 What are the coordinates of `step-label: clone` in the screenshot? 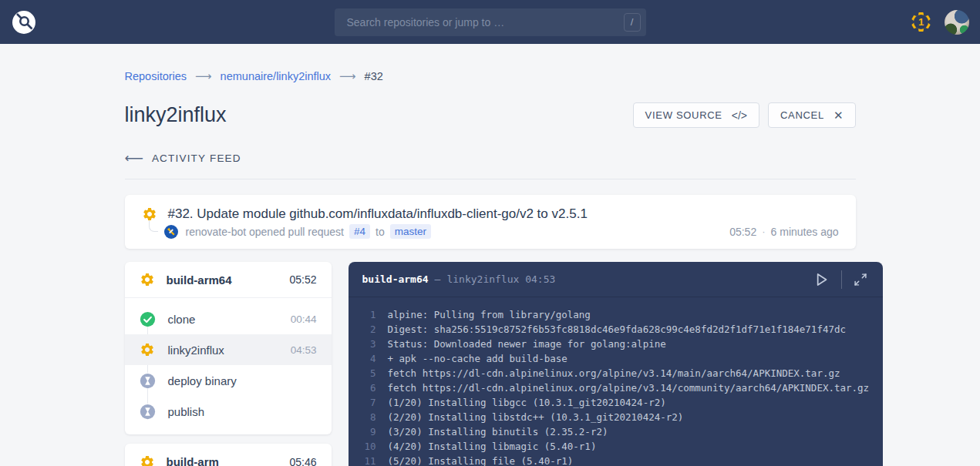 It's located at (182, 319).